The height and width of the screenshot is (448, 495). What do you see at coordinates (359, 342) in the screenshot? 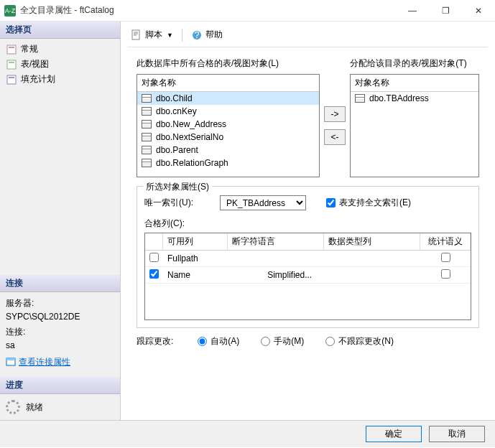
I see `tracking-none-radio: 不跟踪更改(N)` at bounding box center [359, 342].